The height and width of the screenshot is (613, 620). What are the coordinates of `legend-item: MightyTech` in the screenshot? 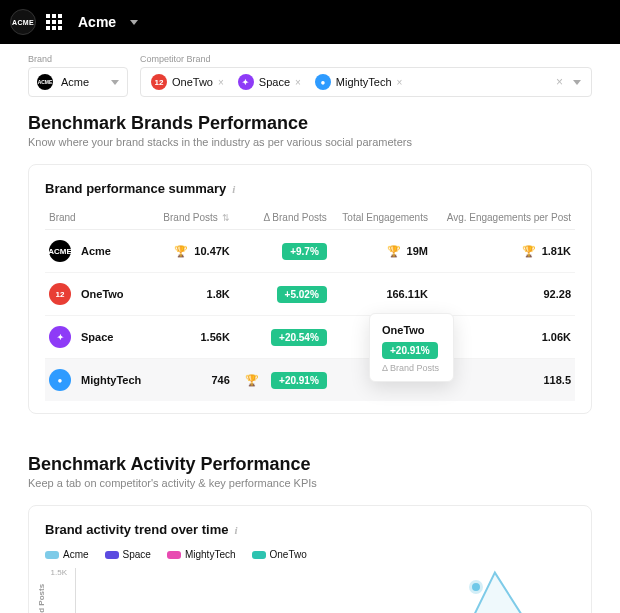 It's located at (202, 554).